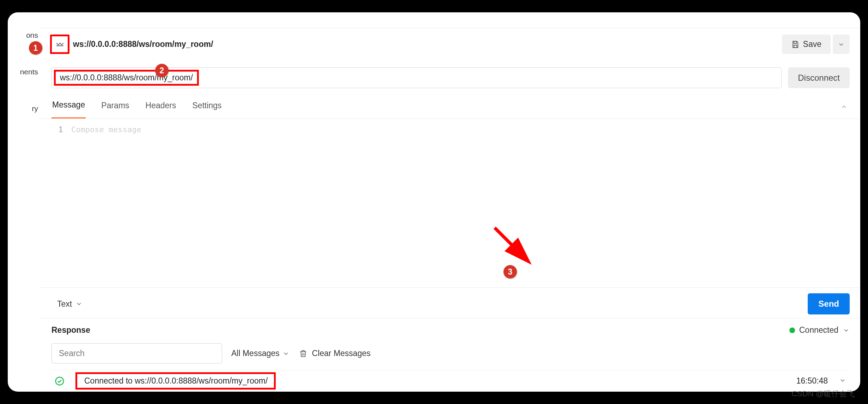  I want to click on tabs-row: Message Params Headers Settings, so click(450, 106).